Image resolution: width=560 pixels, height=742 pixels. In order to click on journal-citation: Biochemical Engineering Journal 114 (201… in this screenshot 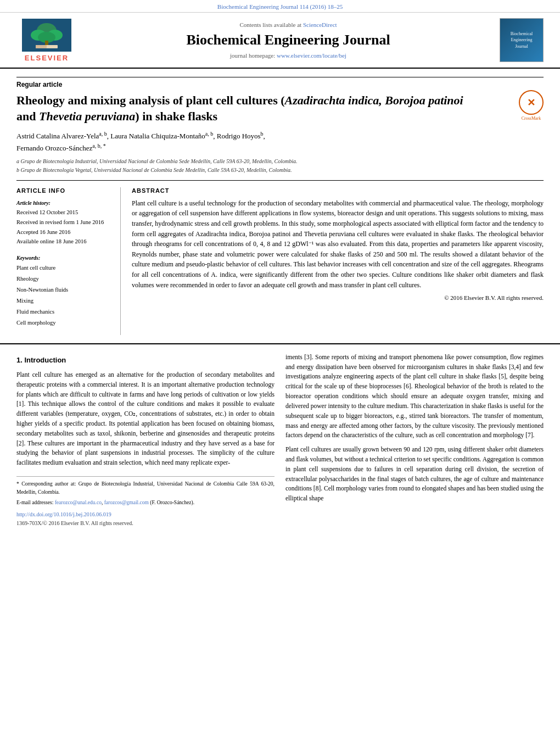, I will do `click(280, 7)`.